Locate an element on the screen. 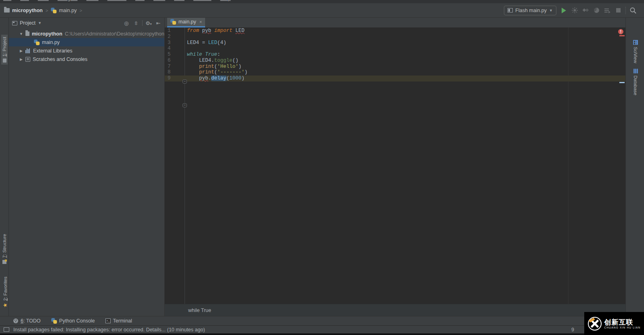  editor-breadcrumb: while True is located at coordinates (199, 310).